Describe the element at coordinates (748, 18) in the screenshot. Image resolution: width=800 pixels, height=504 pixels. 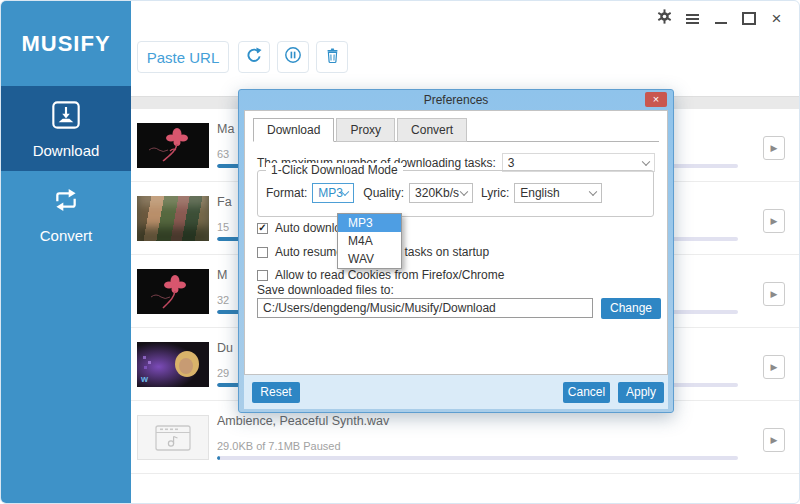
I see `maximize-button` at that location.